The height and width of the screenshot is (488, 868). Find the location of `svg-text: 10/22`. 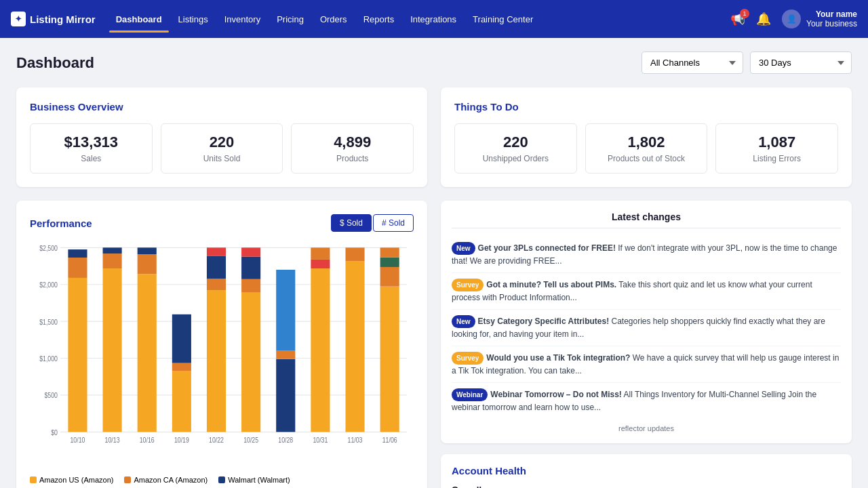

svg-text: 10/22 is located at coordinates (216, 441).